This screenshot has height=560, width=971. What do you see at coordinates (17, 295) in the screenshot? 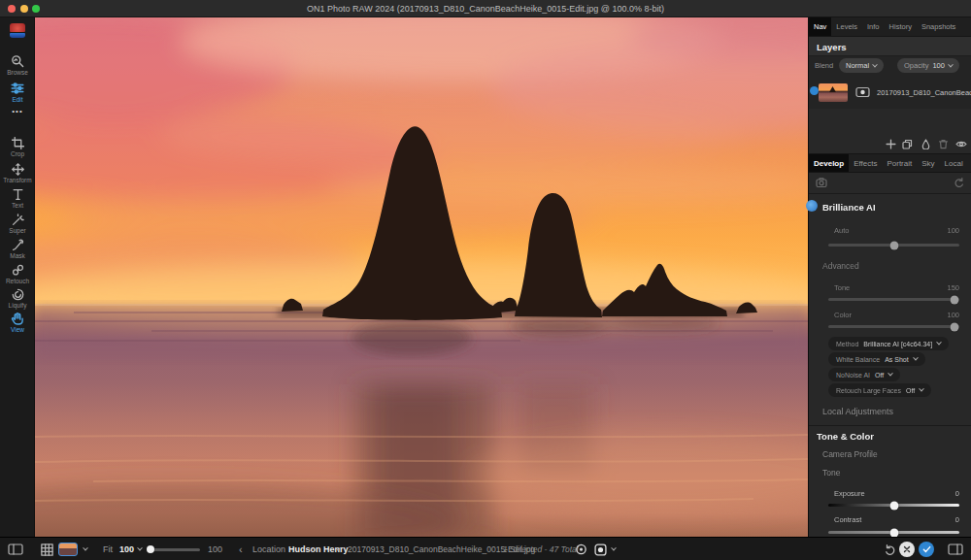
I see `liquify-icon` at bounding box center [17, 295].